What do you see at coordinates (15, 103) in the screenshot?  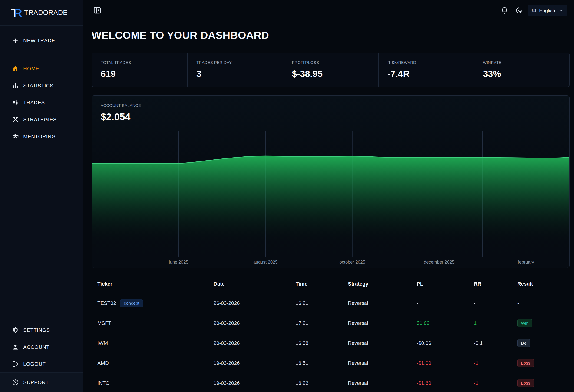 I see `candlestick-icon` at bounding box center [15, 103].